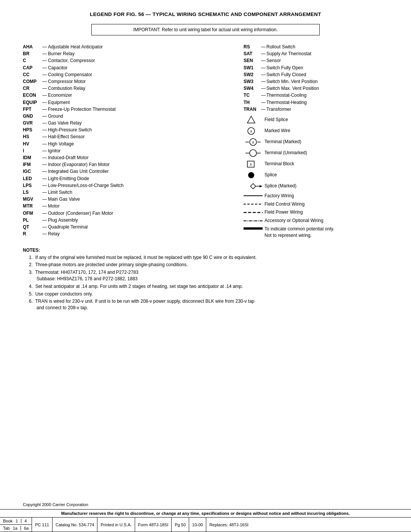 The image size is (411, 532). Describe the element at coordinates (209, 276) in the screenshot. I see `note-3: 3. Thermostat: HH07AT170, 172, 174 and P…` at that location.